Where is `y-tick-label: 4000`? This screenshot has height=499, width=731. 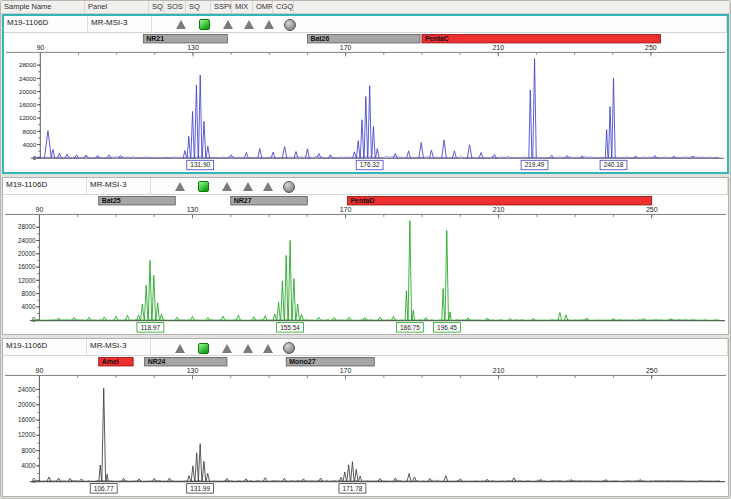 y-tick-label: 4000 is located at coordinates (29, 144).